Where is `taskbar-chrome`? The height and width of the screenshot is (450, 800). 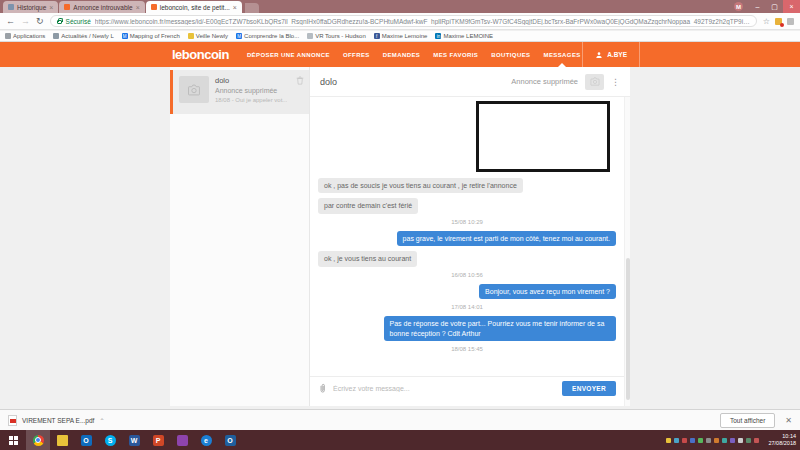 taskbar-chrome is located at coordinates (38, 440).